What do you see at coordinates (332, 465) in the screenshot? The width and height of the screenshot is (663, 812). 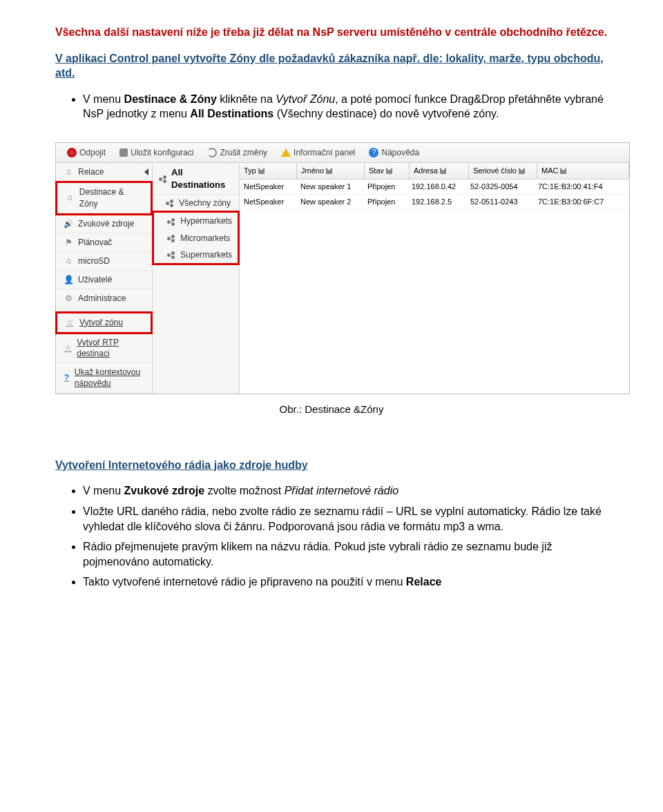 I see `heading-internet-radio: Vytvoření Internetového rádia jako zdroj…` at bounding box center [332, 465].